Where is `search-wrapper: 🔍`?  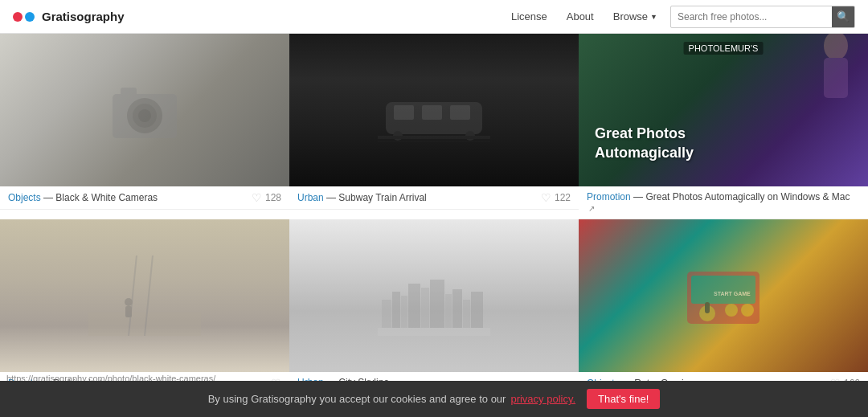 search-wrapper: 🔍 is located at coordinates (763, 17).